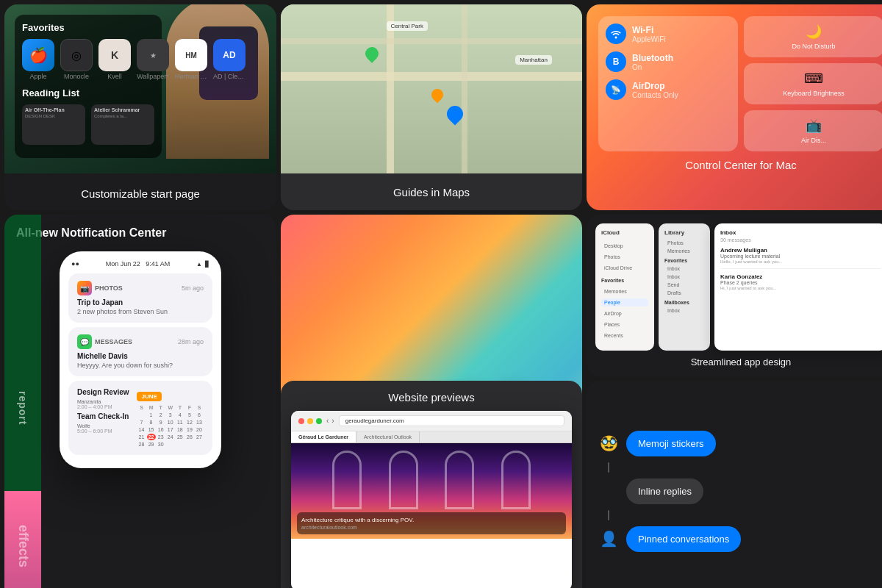 The height and width of the screenshot is (588, 882). I want to click on maps-caption: Guides in Maps, so click(431, 193).